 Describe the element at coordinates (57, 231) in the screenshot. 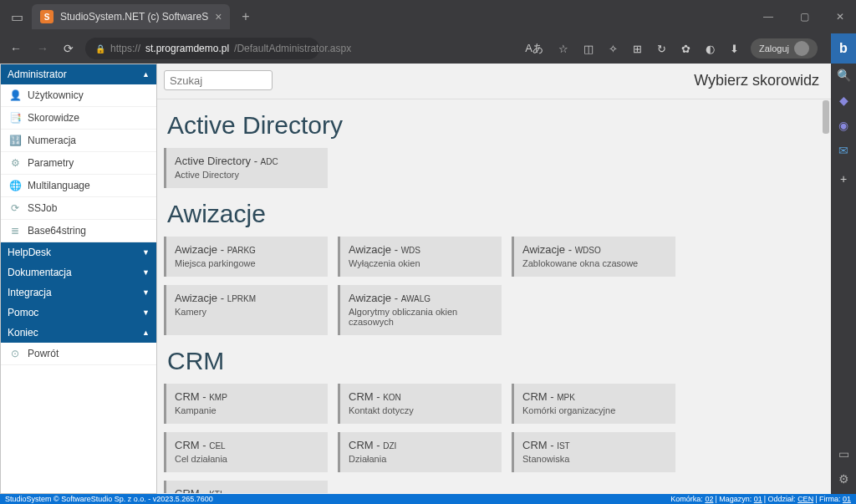

I see `sidebar-item-label: Base64string` at that location.